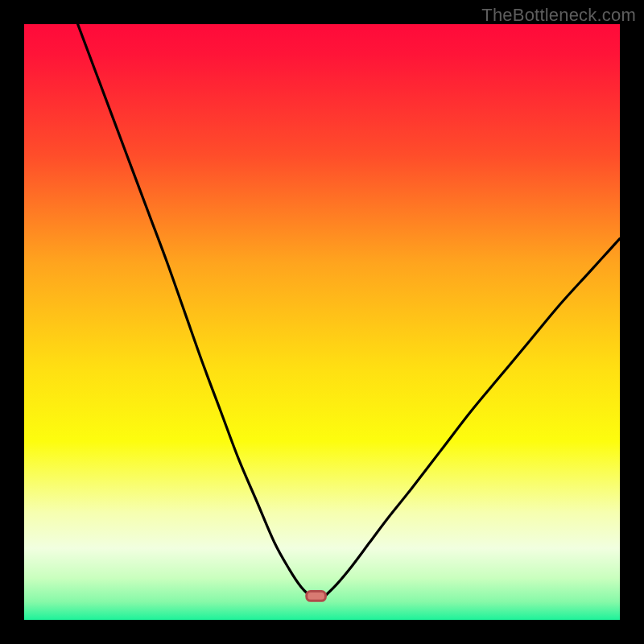  Describe the element at coordinates (316, 596) in the screenshot. I see `notch-marker` at that location.